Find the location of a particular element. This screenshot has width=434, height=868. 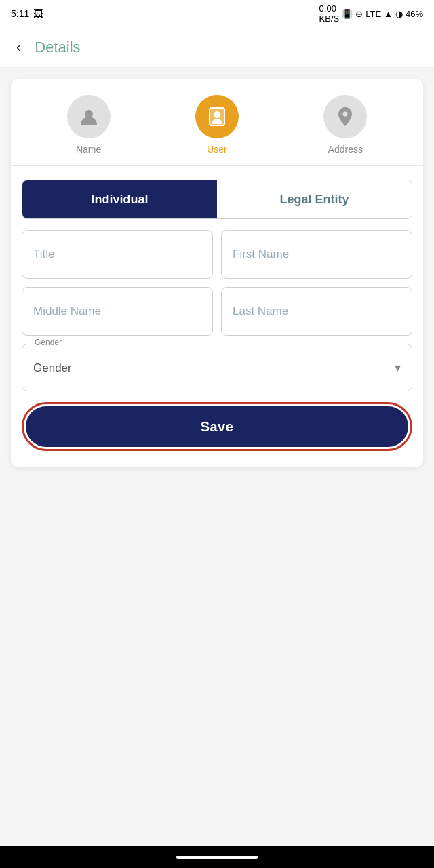

gender-select: Gender Male Female Other is located at coordinates (217, 368).